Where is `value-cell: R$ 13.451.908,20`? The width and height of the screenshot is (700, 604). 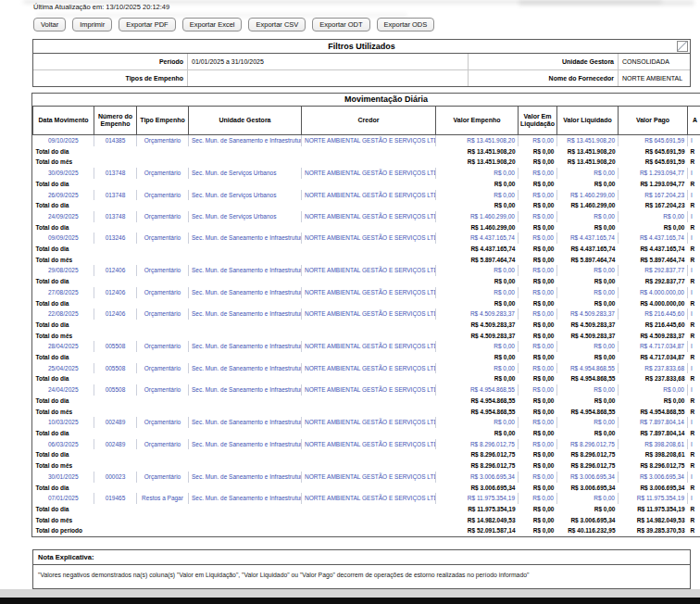
value-cell: R$ 13.451.908,20 is located at coordinates (478, 141).